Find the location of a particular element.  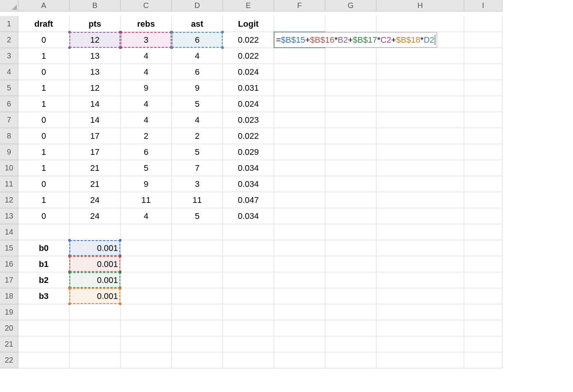

cell-F10 is located at coordinates (300, 168).